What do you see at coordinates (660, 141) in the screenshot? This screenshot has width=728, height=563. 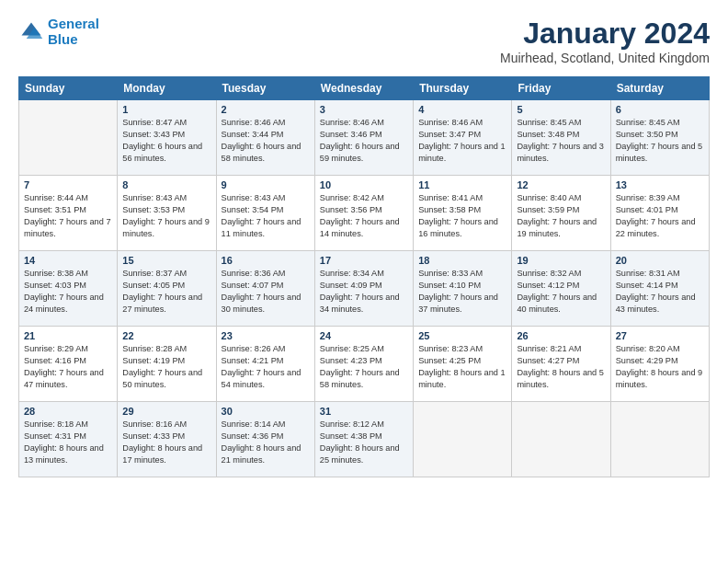 I see `cell-info: Sunrise: 8:45 AMSunset: 3:50 PMDaylight:…` at bounding box center [660, 141].